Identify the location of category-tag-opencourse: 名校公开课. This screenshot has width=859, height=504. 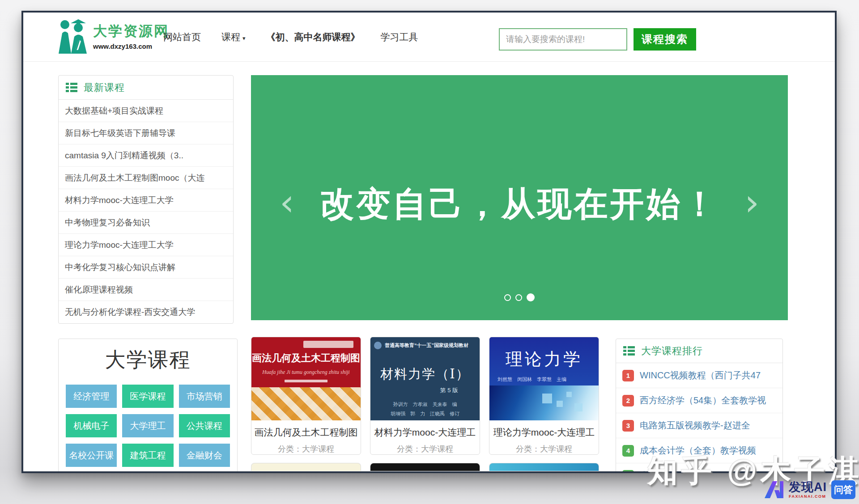
(91, 455).